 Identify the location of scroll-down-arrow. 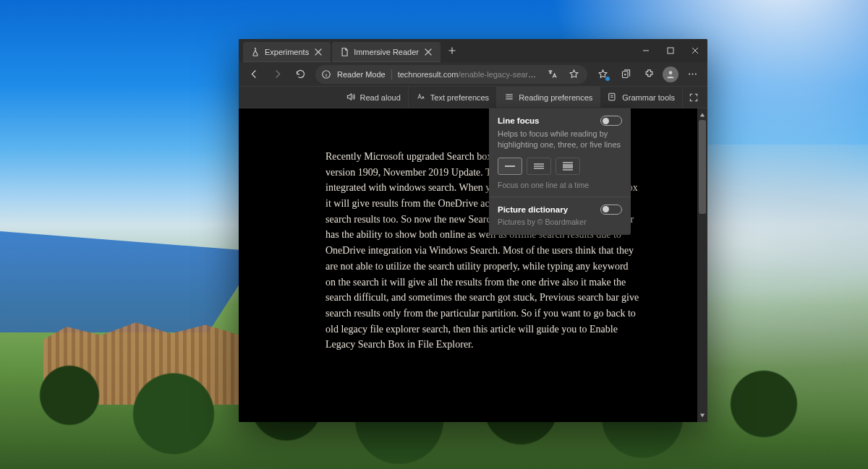
(702, 416).